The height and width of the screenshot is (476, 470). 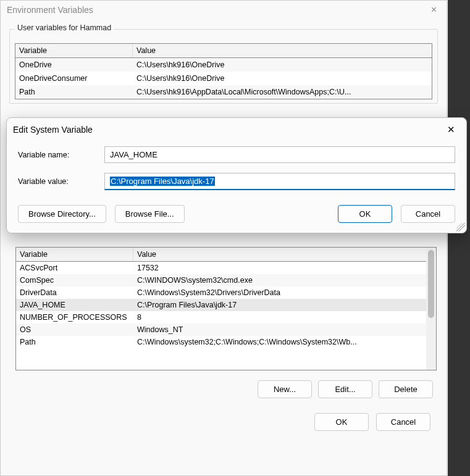 I want to click on variable-name-input, so click(x=280, y=154).